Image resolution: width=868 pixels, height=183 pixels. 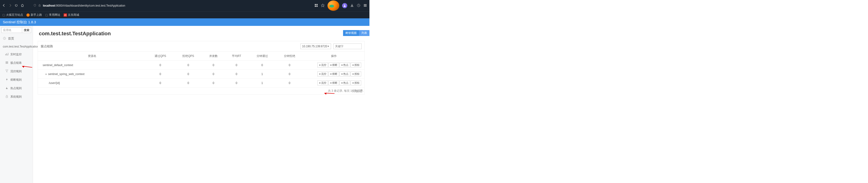 I want to click on table-row: ▼sentinel_spring_web_context000010+流控+熔断…, so click(x=202, y=74).